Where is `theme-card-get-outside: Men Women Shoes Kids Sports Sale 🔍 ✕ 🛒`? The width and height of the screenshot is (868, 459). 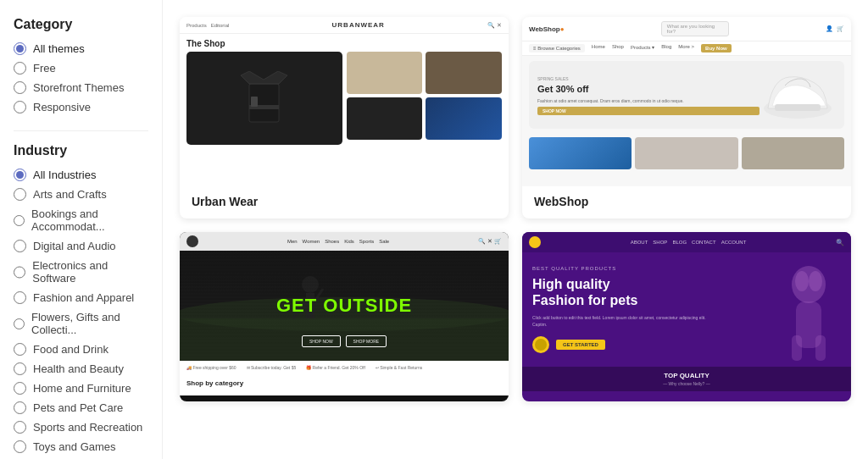 theme-card-get-outside: Men Women Shoes Kids Sports Sale 🔍 ✕ 🛒 is located at coordinates (344, 317).